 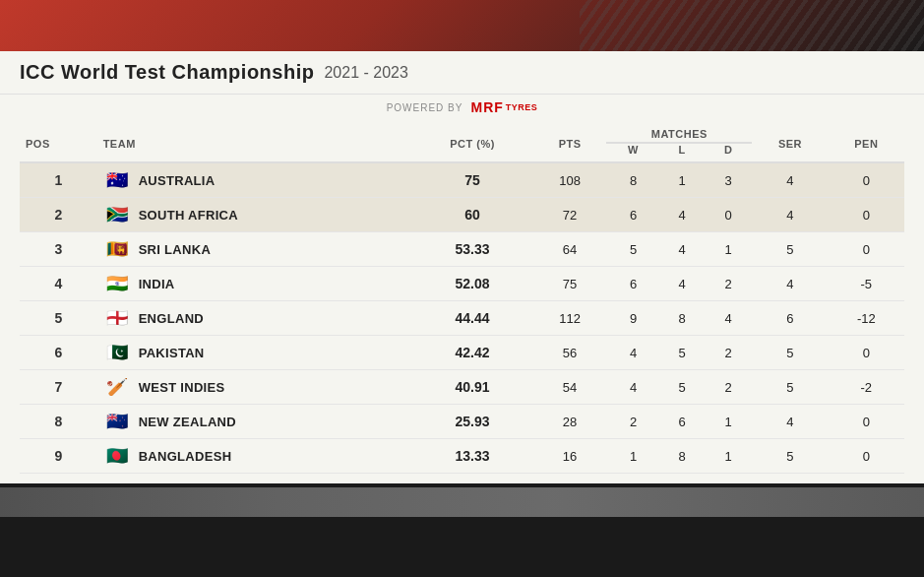 What do you see at coordinates (462, 421) in the screenshot?
I see `table-row: 8 🇳🇿 NEW ZEALAND 25.93 28 2 6 1 4 0` at bounding box center [462, 421].